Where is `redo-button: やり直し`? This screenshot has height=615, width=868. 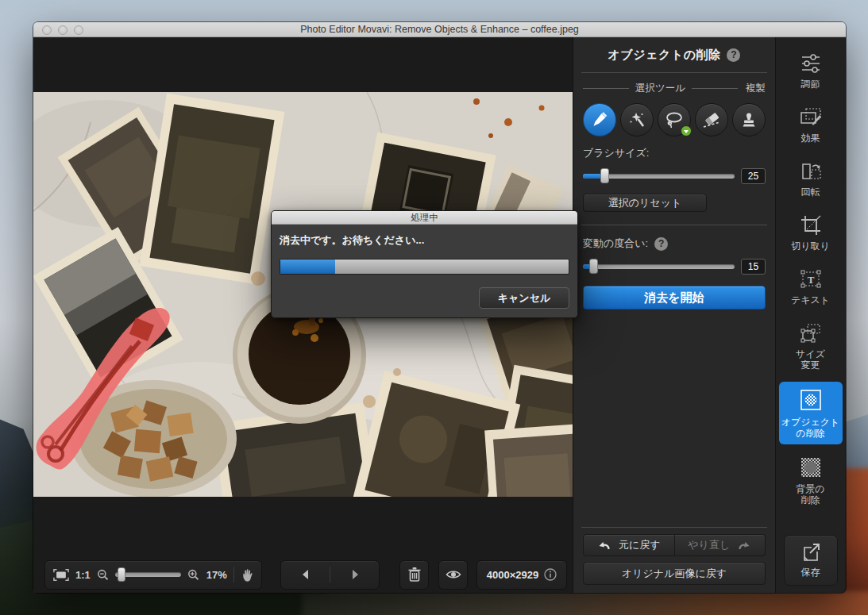 redo-button: やり直し is located at coordinates (721, 545).